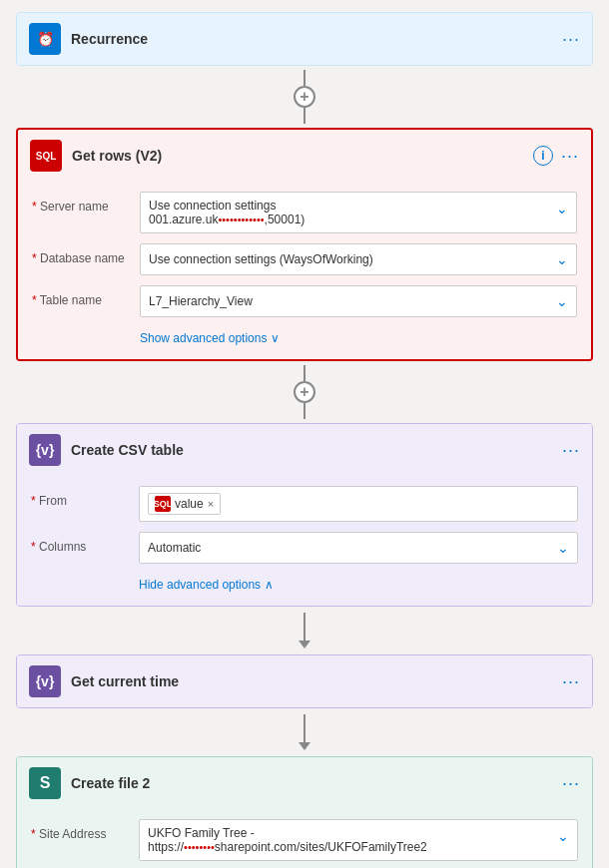  Describe the element at coordinates (358, 504) in the screenshot. I see `from-input: SQL value ×` at that location.